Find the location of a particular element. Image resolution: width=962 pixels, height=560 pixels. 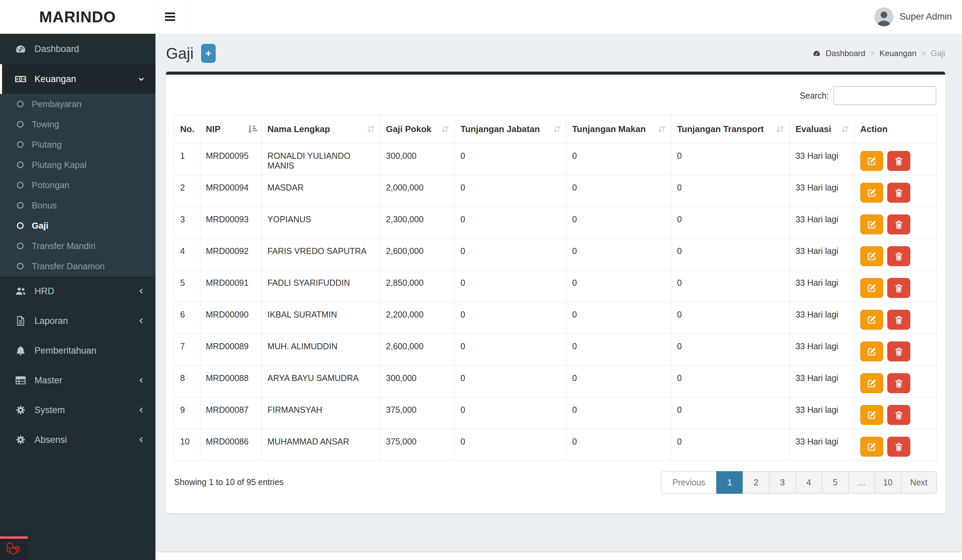

table-info: Showing 1 to 10 of 95 entries is located at coordinates (229, 479).